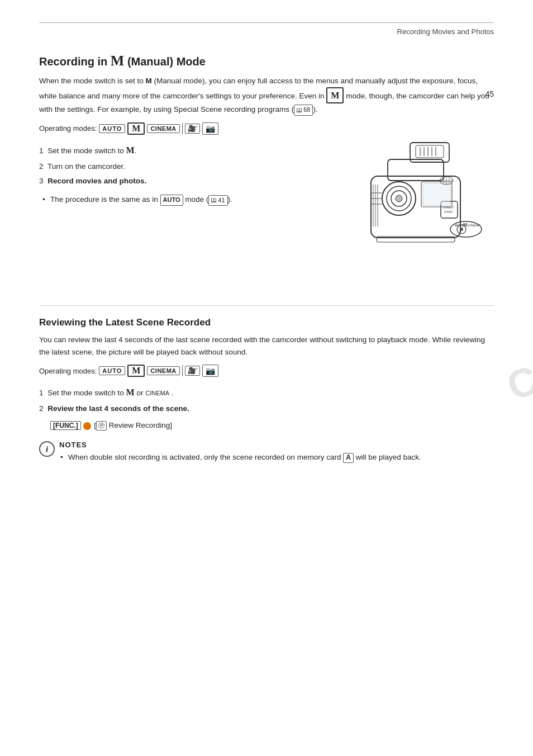 The width and height of the screenshot is (533, 756). What do you see at coordinates (112, 371) in the screenshot?
I see `mode-auto-2: AUTO` at bounding box center [112, 371].